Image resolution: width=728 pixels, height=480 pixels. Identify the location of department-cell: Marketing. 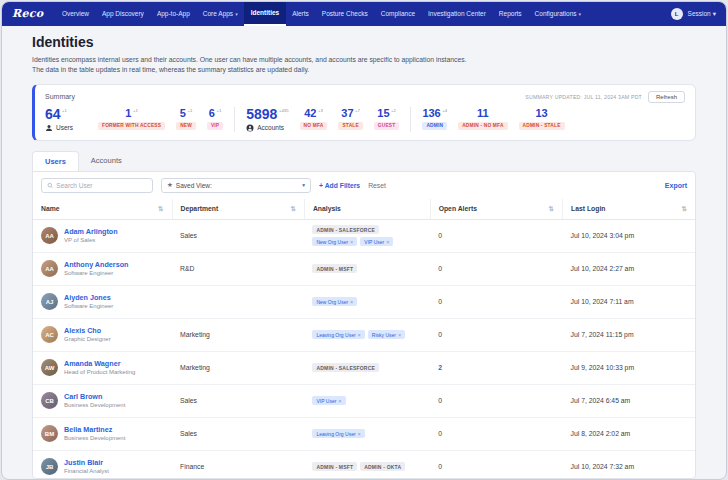
(238, 334).